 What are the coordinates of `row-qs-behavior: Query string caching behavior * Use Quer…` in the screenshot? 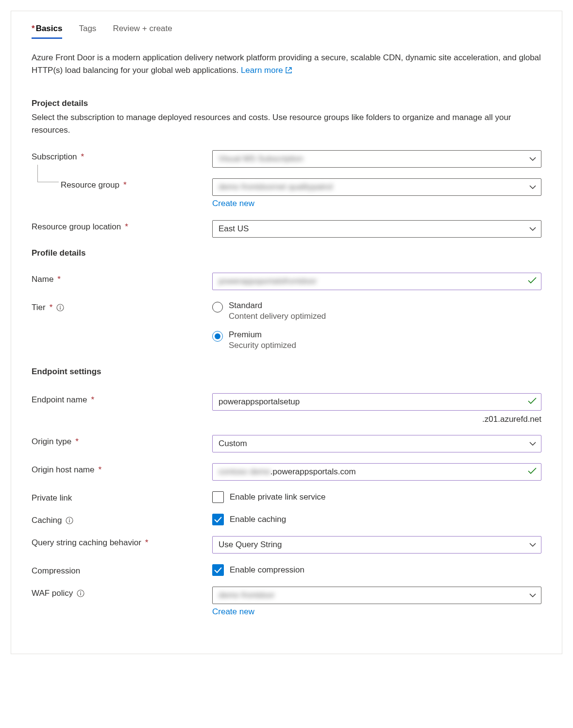 It's located at (286, 545).